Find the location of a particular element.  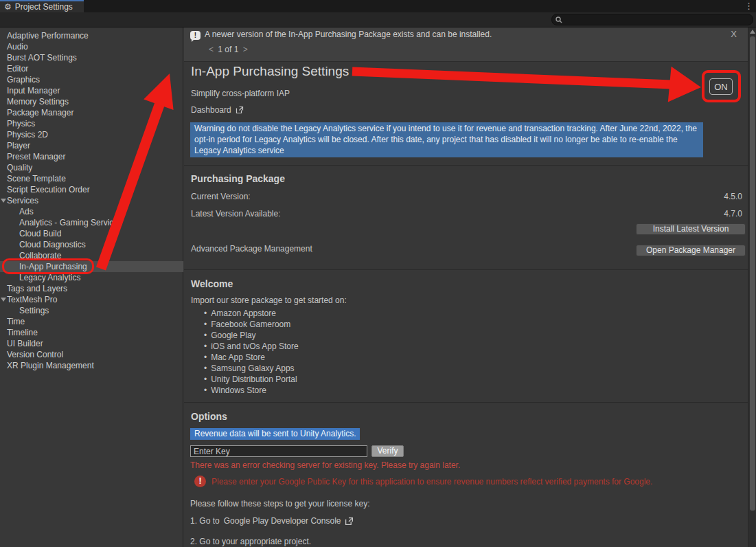

sidebar-item-cloud-diagnostics: Cloud Diagnostics is located at coordinates (92, 245).